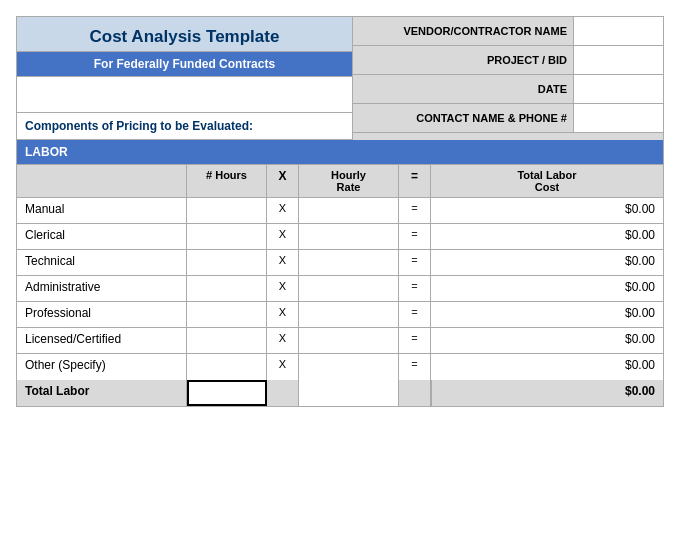 The width and height of the screenshot is (680, 534). What do you see at coordinates (618, 118) in the screenshot?
I see `contact-input` at bounding box center [618, 118].